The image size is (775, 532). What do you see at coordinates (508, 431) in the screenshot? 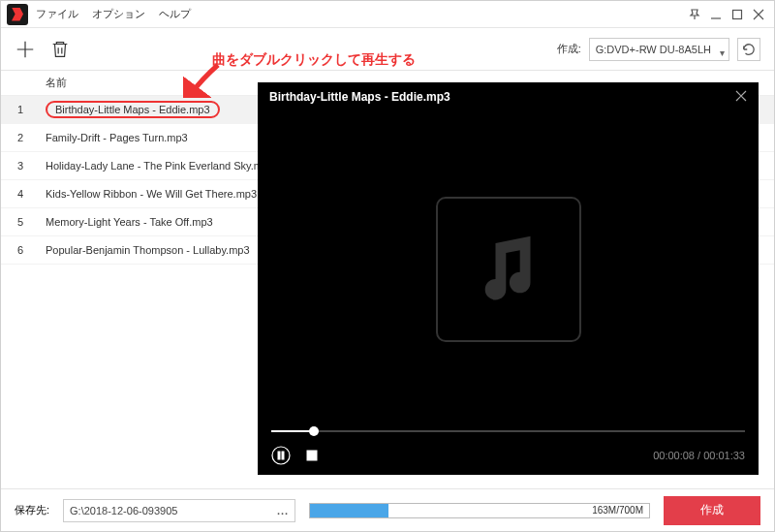
I see `progress-bar` at bounding box center [508, 431].